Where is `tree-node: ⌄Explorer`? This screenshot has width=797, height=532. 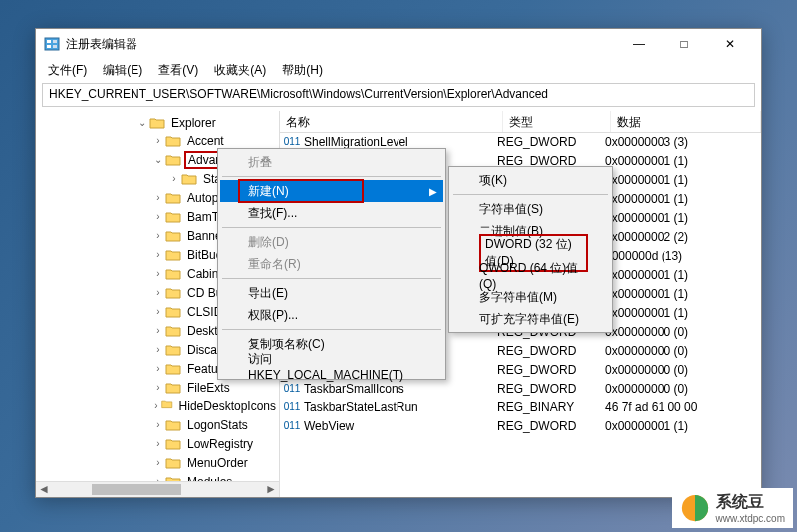 tree-node: ⌄Explorer is located at coordinates (157, 122).